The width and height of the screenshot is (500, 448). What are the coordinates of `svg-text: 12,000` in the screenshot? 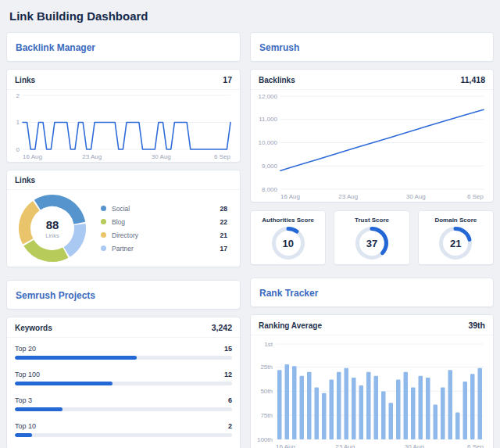 It's located at (269, 97).